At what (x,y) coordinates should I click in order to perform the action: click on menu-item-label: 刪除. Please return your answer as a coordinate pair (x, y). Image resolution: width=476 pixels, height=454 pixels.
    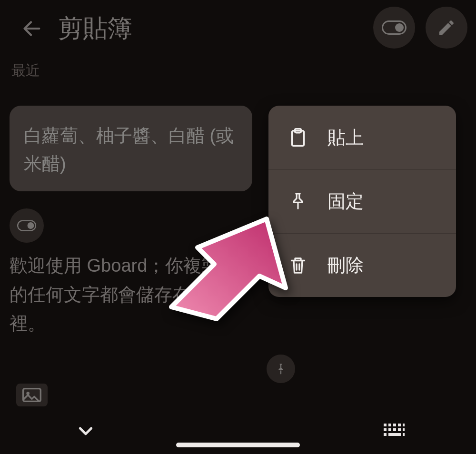
    Looking at the image, I should click on (346, 266).